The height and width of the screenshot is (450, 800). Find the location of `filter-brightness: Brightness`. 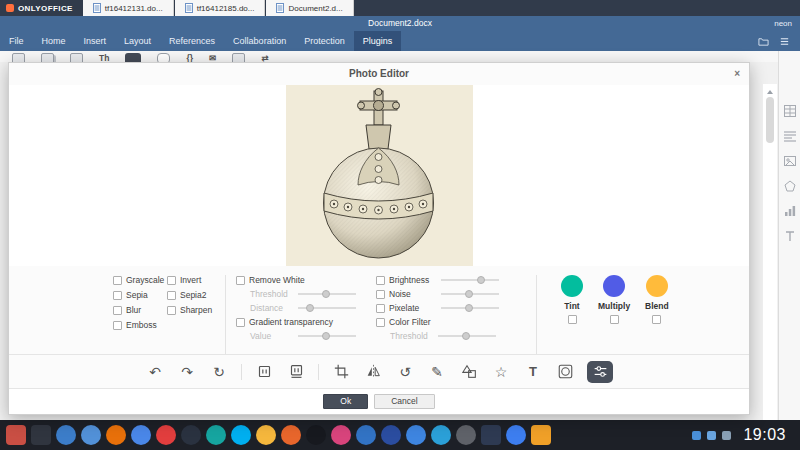

filter-brightness: Brightness is located at coordinates (451, 280).